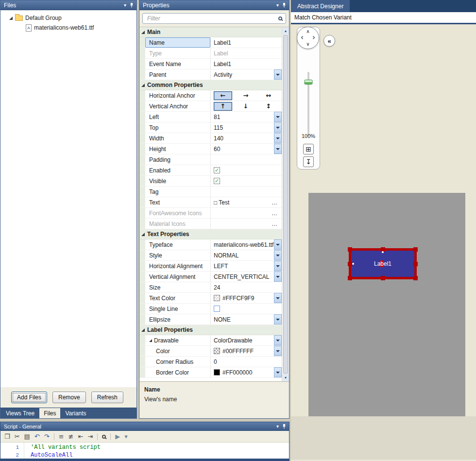  What do you see at coordinates (178, 117) in the screenshot?
I see `property-label-left: Left` at bounding box center [178, 117].